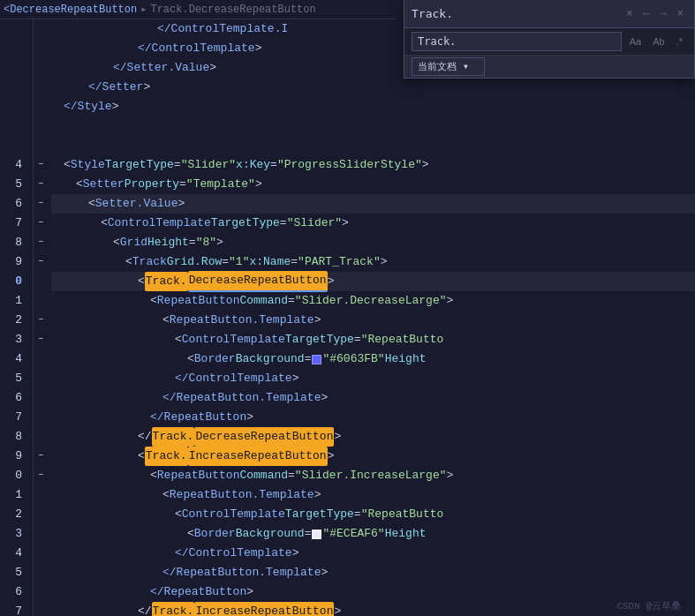 The image size is (695, 616). What do you see at coordinates (373, 107) in the screenshot?
I see `code-line-5: </Style>` at bounding box center [373, 107].